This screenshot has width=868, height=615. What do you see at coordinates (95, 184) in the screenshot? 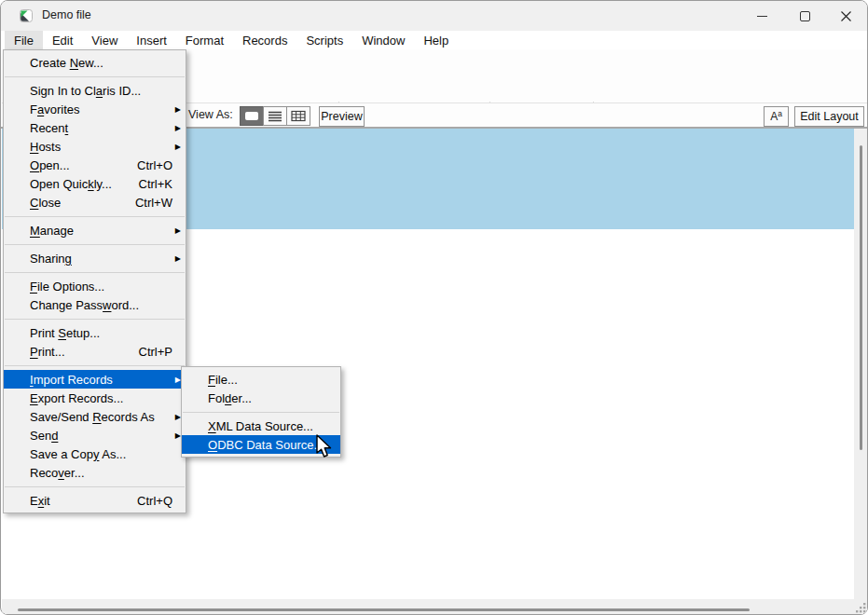
I see `menu-item-open-quickly: Open Quickly...Ctrl+K` at bounding box center [95, 184].